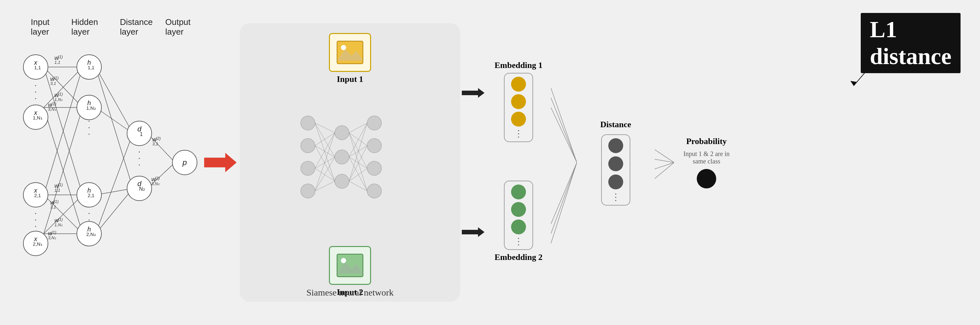  Describe the element at coordinates (36, 226) in the screenshot. I see `dots-input-bot3: ·` at that location.